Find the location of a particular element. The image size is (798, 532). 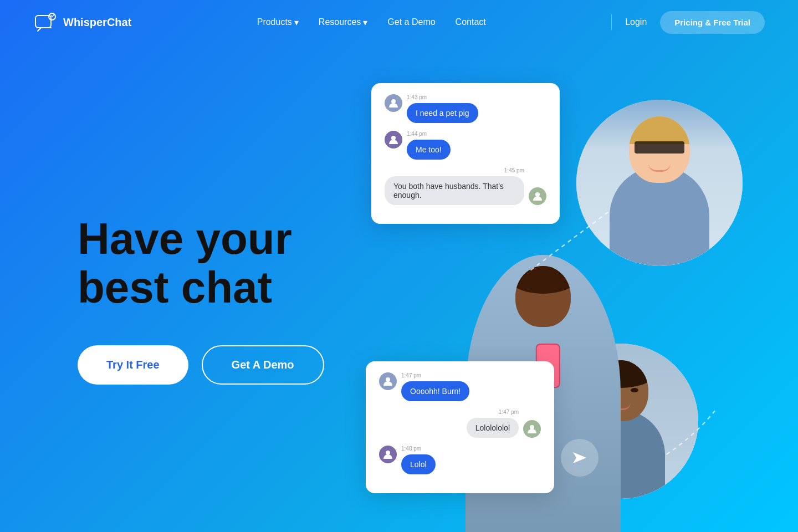

bubble-wrap-2: 1:44 pm Me too! is located at coordinates (429, 145).